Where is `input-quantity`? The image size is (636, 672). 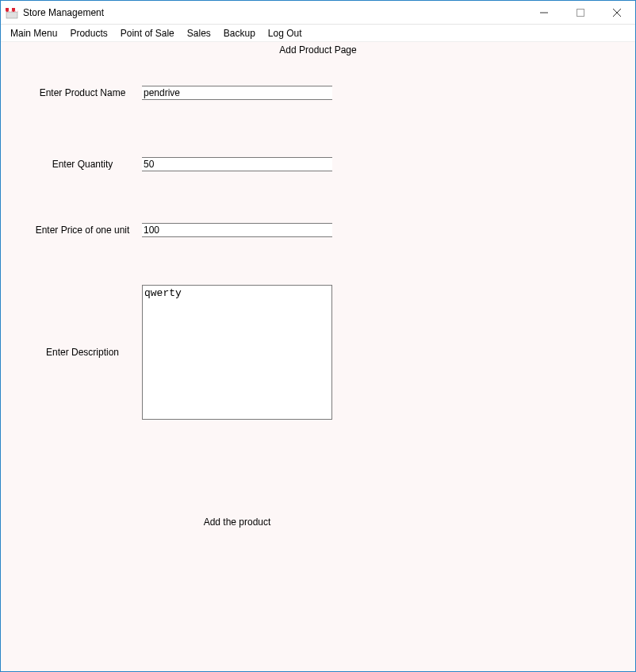
input-quantity is located at coordinates (237, 164).